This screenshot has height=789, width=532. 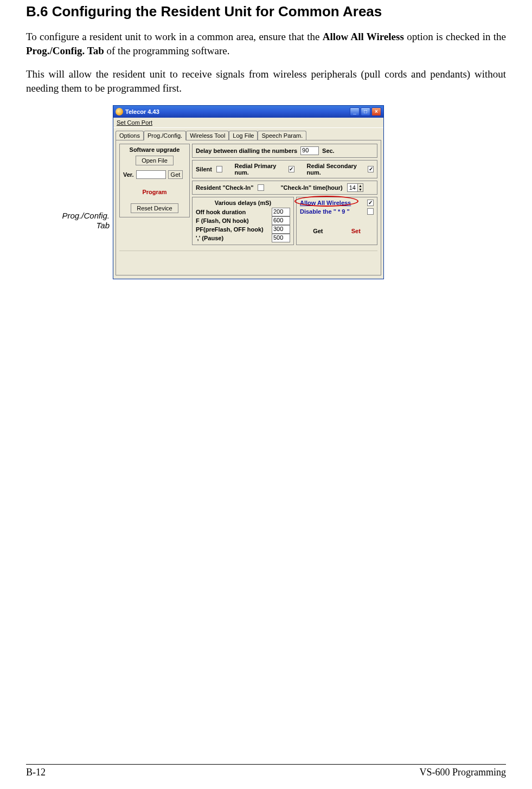 I want to click on tab-bar: Options Prog./Config. Wireless Tool Log …, so click(x=248, y=134).